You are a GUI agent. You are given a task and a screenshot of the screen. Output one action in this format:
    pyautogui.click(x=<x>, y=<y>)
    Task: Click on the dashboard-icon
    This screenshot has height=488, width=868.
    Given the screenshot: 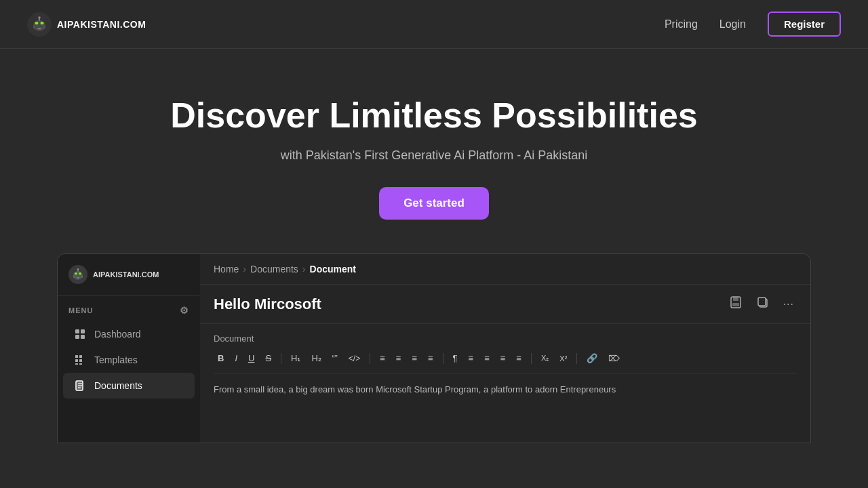 What is the action you would take?
    pyautogui.click(x=80, y=334)
    